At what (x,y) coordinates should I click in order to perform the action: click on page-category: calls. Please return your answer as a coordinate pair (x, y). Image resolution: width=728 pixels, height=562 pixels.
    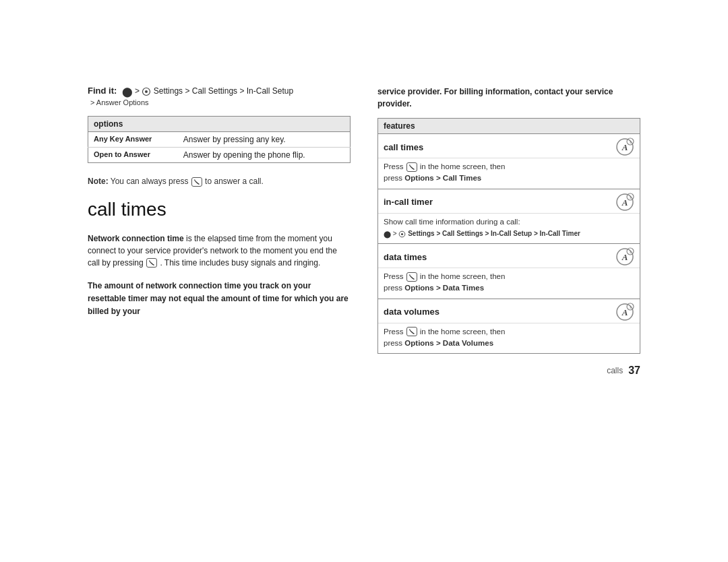
    Looking at the image, I should click on (615, 371).